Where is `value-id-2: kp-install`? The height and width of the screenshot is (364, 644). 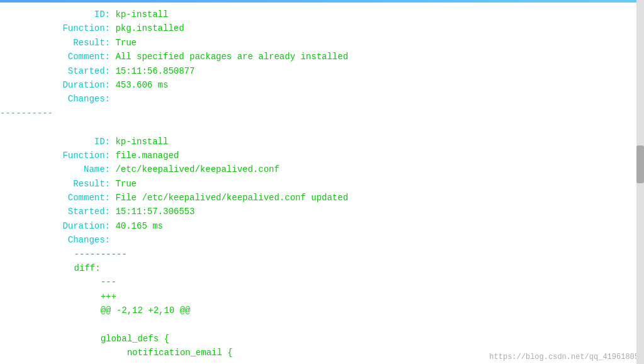 value-id-2: kp-install is located at coordinates (139, 142).